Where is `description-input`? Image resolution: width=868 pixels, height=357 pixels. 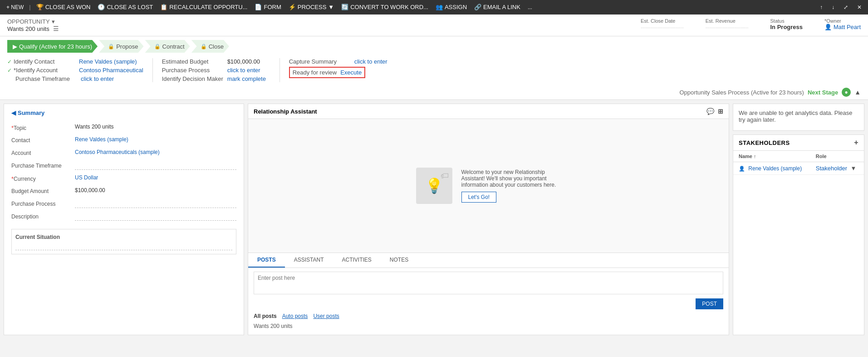
description-input is located at coordinates (156, 217).